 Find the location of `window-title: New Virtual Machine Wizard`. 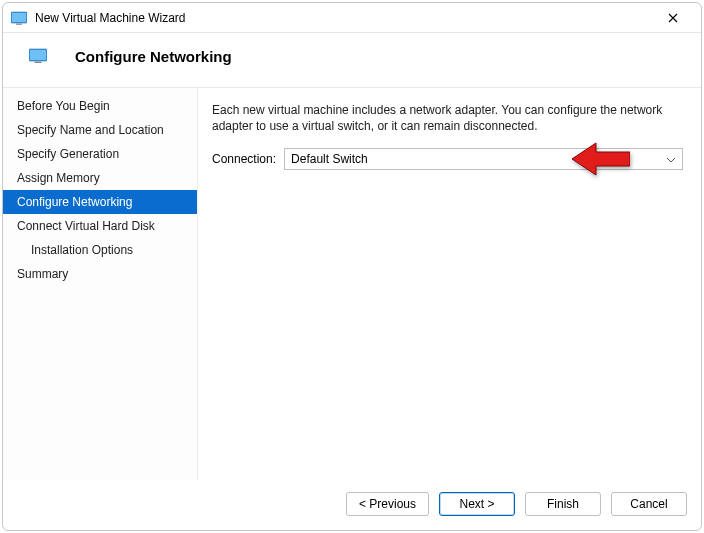

window-title: New Virtual Machine Wizard is located at coordinates (344, 18).